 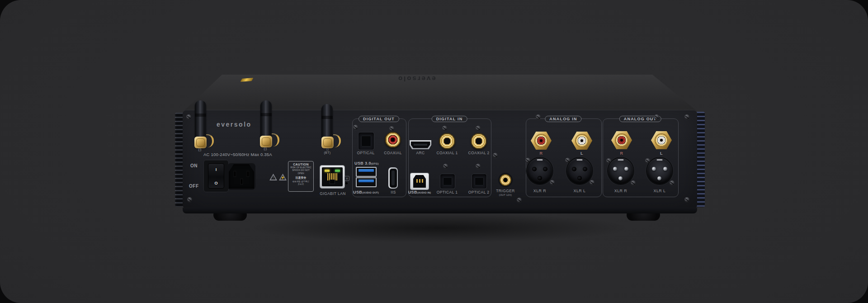 I want to click on bluetooth-icon: (·), so click(x=327, y=149).